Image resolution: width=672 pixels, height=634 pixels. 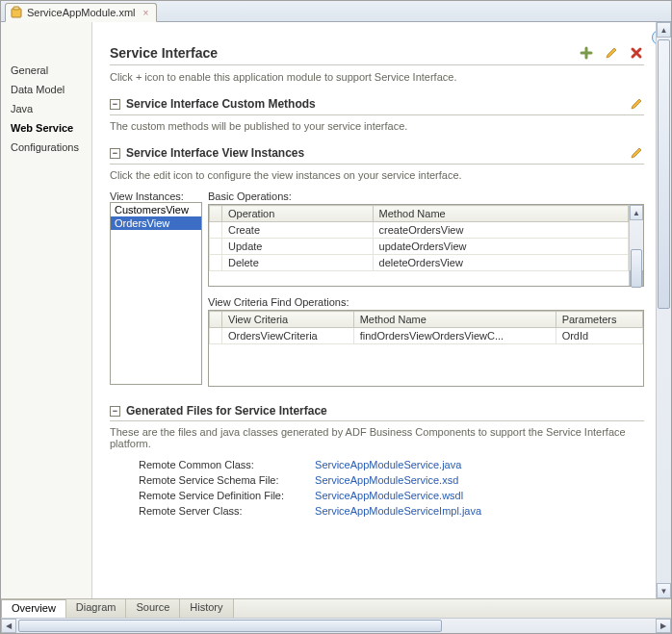 I want to click on list-item: OrdersView, so click(x=156, y=223).